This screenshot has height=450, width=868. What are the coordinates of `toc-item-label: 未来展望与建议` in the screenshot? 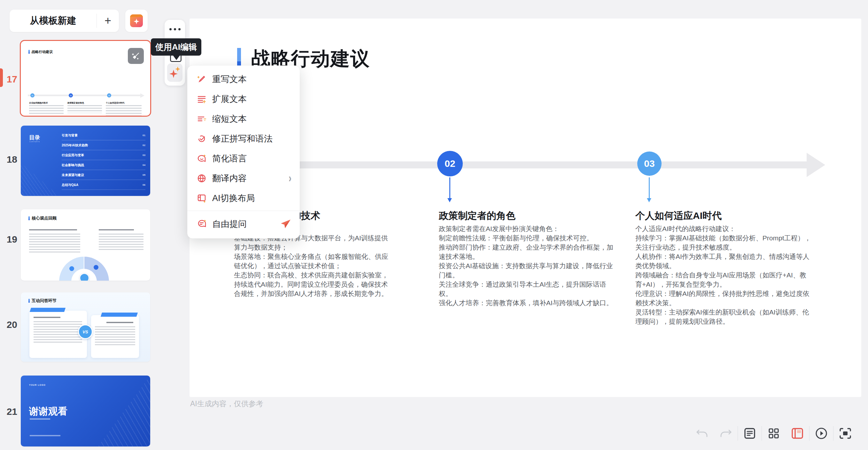 It's located at (73, 175).